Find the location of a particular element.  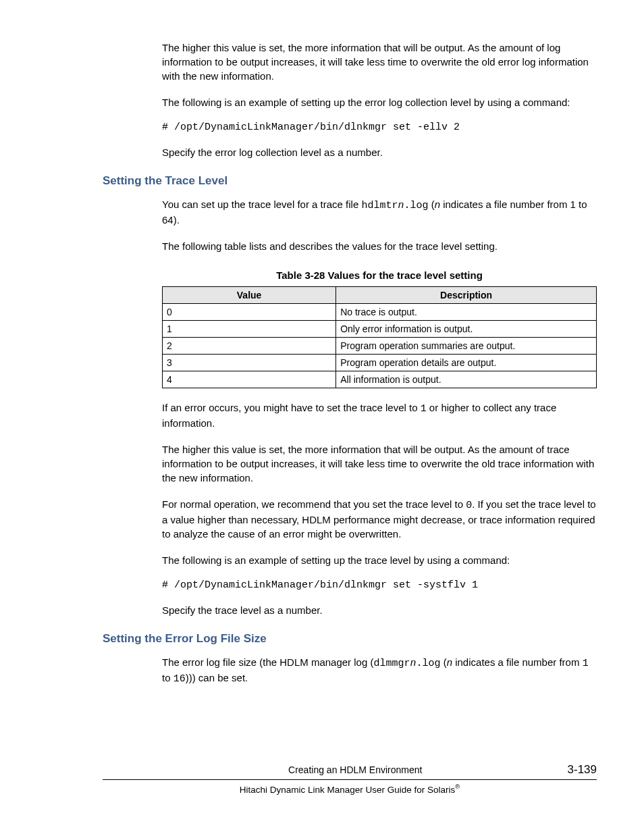

s1-p1b: ( is located at coordinates (432, 204).